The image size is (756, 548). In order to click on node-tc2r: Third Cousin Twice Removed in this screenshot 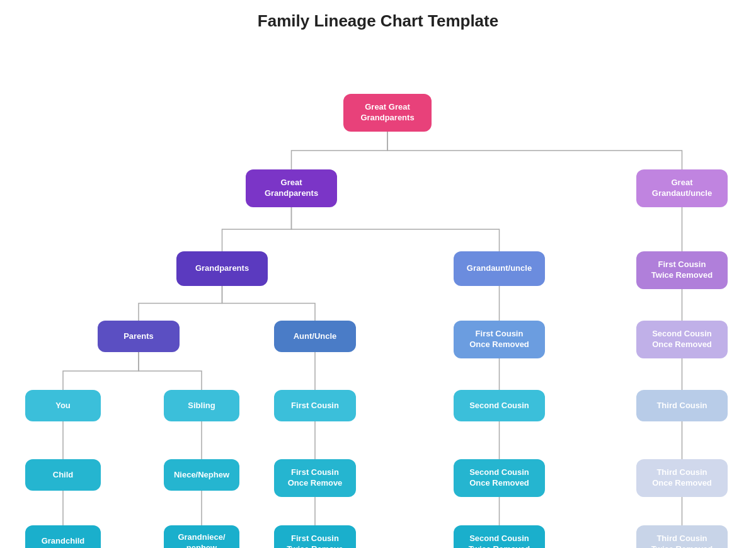, I will do `click(682, 537)`.